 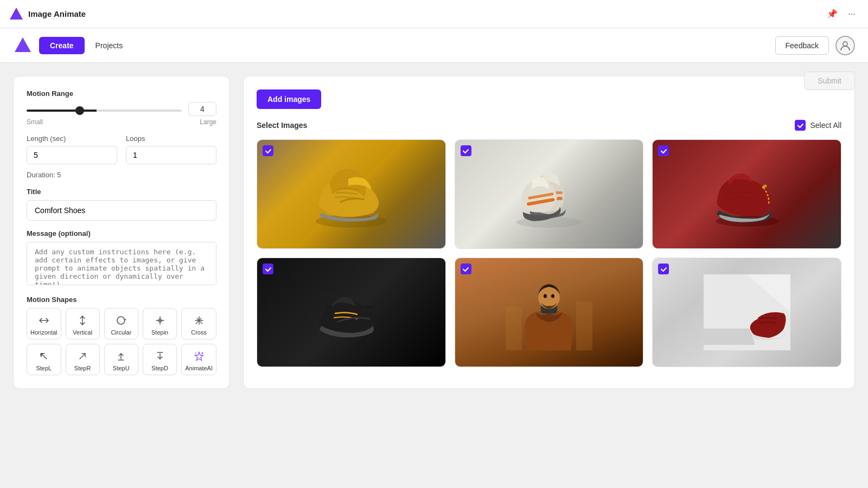 I want to click on image-card-inner-4: NIKE, so click(x=352, y=312).